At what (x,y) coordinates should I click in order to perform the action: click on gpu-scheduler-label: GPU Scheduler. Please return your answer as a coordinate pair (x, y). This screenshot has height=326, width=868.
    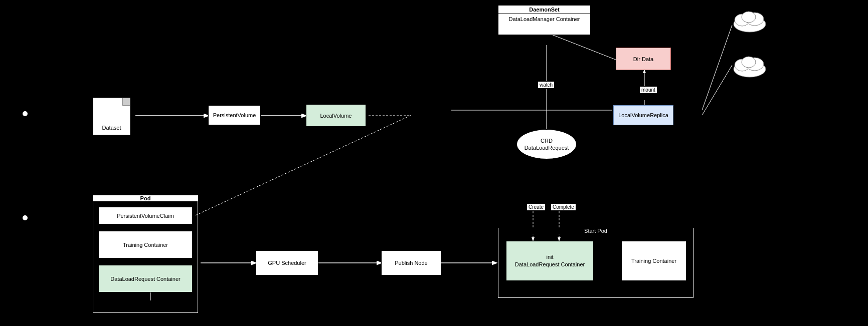
    Looking at the image, I should click on (287, 263).